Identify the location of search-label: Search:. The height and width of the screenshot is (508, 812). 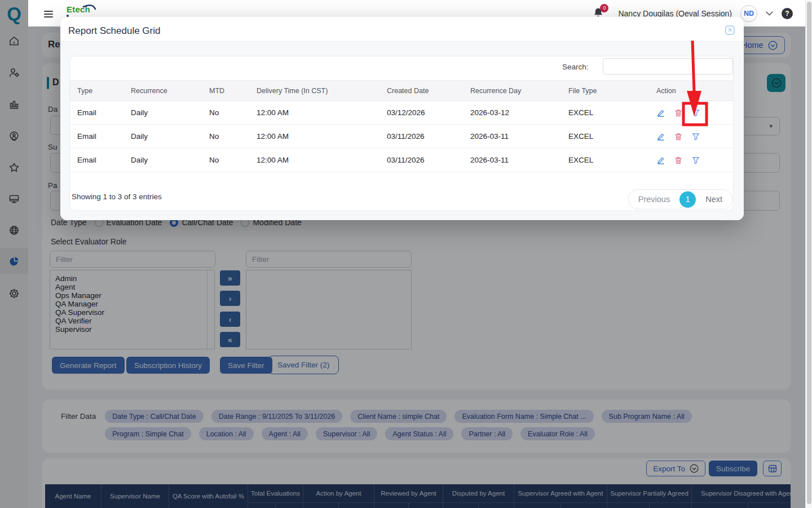
(575, 67).